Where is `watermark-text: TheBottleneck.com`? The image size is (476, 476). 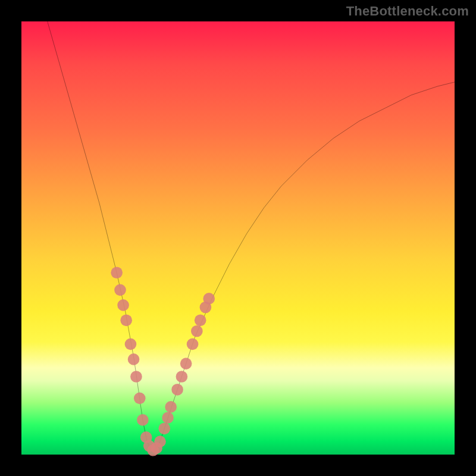 watermark-text: TheBottleneck.com is located at coordinates (408, 11).